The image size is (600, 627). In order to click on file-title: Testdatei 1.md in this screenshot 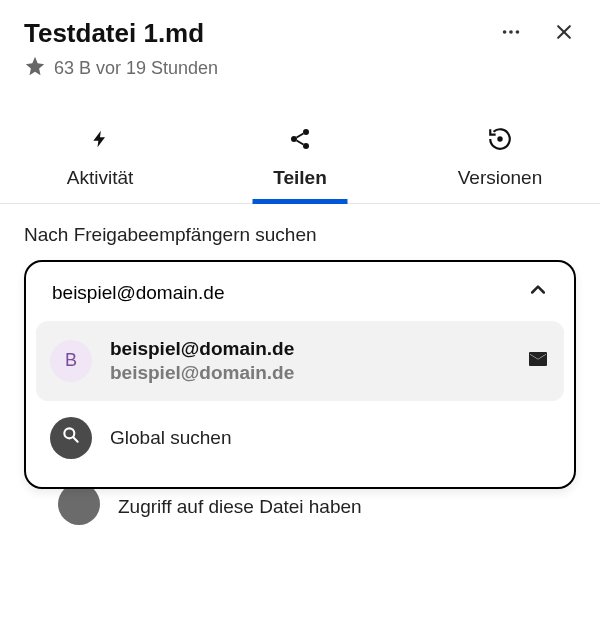, I will do `click(114, 34)`.